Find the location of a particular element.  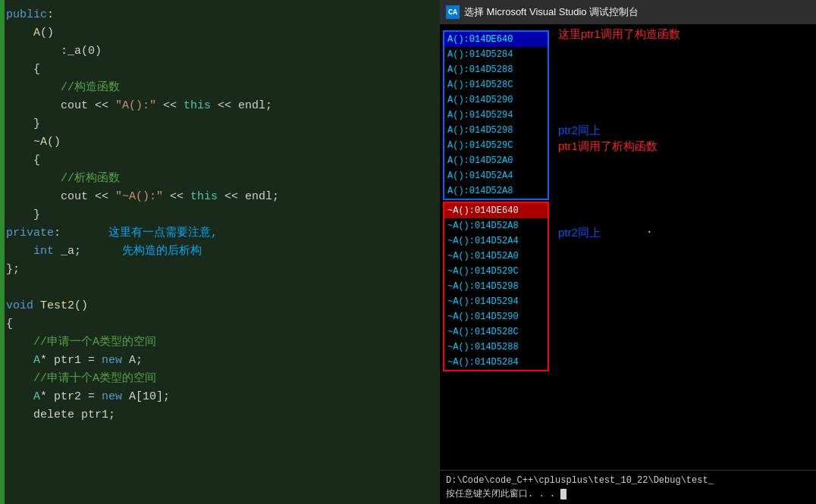

code-line: void Test2() is located at coordinates (220, 306).